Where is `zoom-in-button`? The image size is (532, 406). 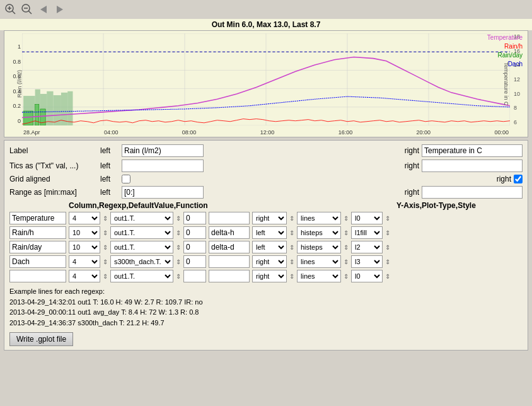 zoom-in-button is located at coordinates (11, 9).